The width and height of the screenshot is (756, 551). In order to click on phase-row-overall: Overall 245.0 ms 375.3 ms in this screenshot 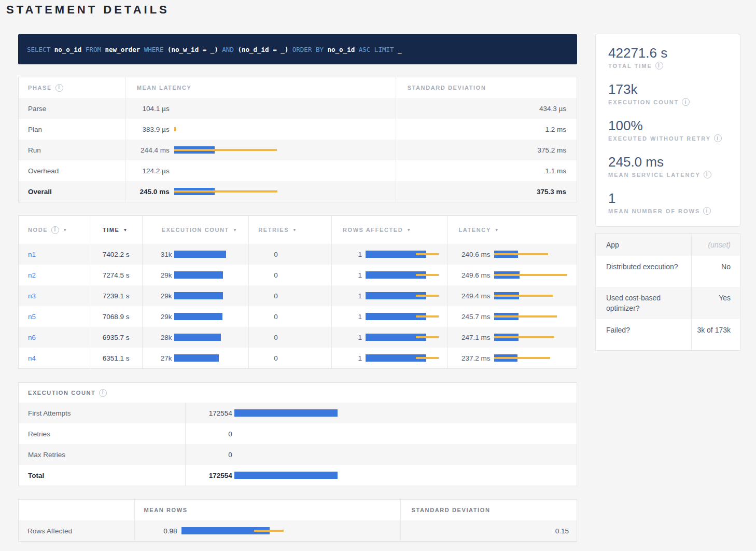, I will do `click(298, 191)`.